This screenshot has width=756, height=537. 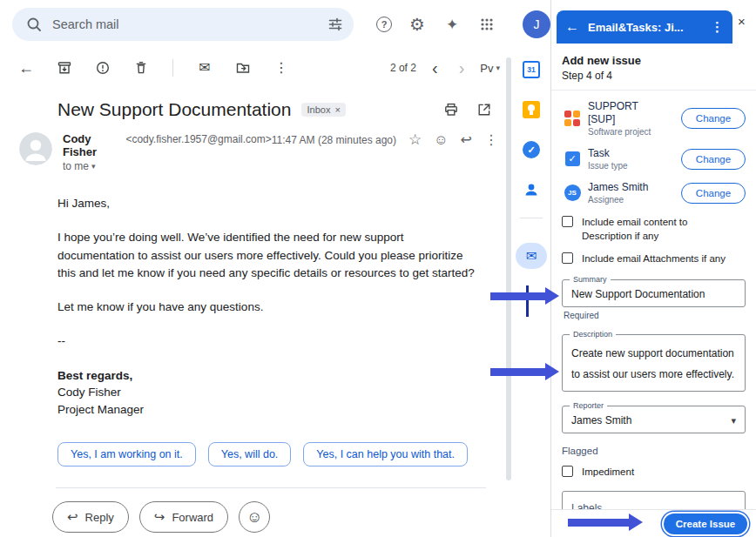 What do you see at coordinates (509, 269) in the screenshot?
I see `email-scrollbar` at bounding box center [509, 269].